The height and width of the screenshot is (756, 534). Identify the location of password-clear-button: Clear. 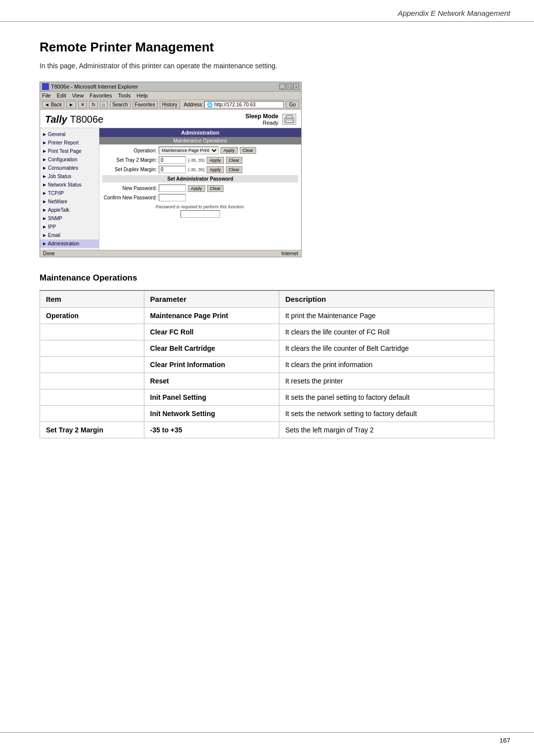
(216, 189).